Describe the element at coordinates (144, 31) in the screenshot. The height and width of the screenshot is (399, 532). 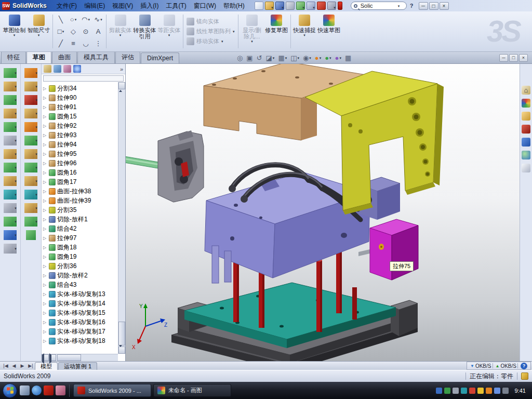
I see `convert-entities-button: 转换实体引用▾` at that location.